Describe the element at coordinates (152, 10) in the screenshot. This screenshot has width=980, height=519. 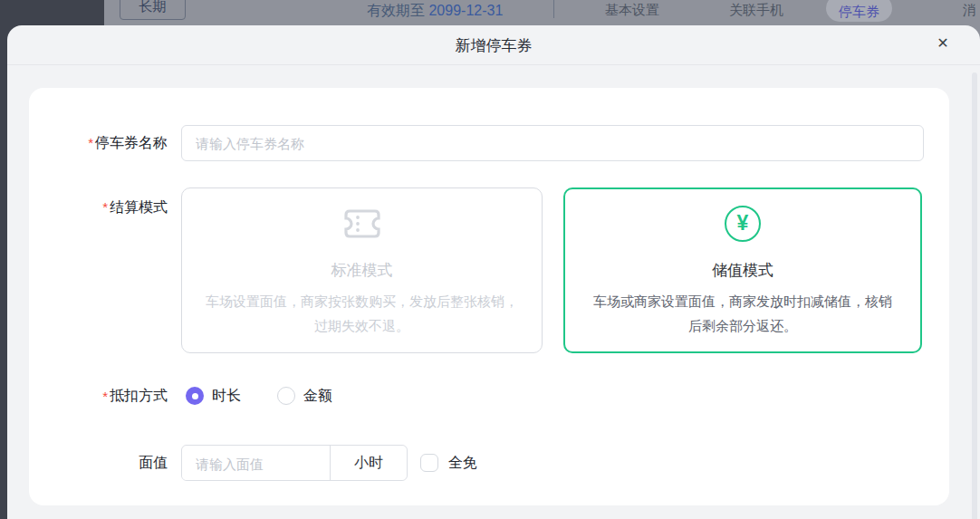
I see `background-period-select: 长期` at that location.